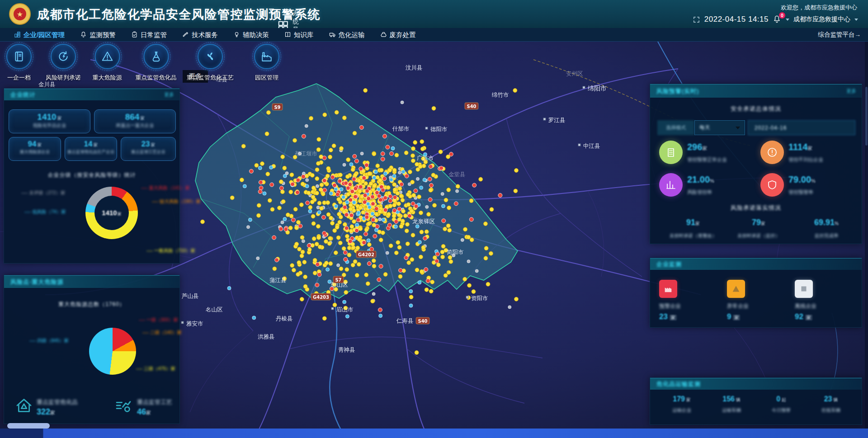 This screenshot has width=868, height=438. I want to click on footer-item-label: 重点监管危化品, so click(57, 402).